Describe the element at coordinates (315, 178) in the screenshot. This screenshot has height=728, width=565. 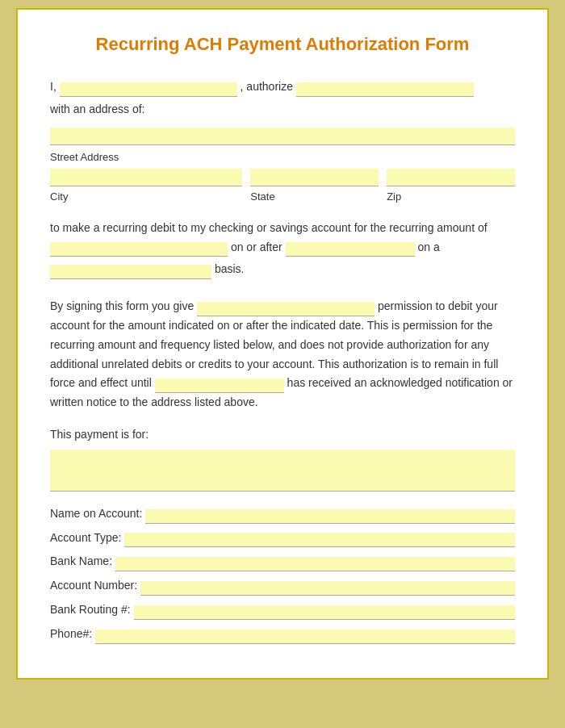
I see `field-state` at that location.